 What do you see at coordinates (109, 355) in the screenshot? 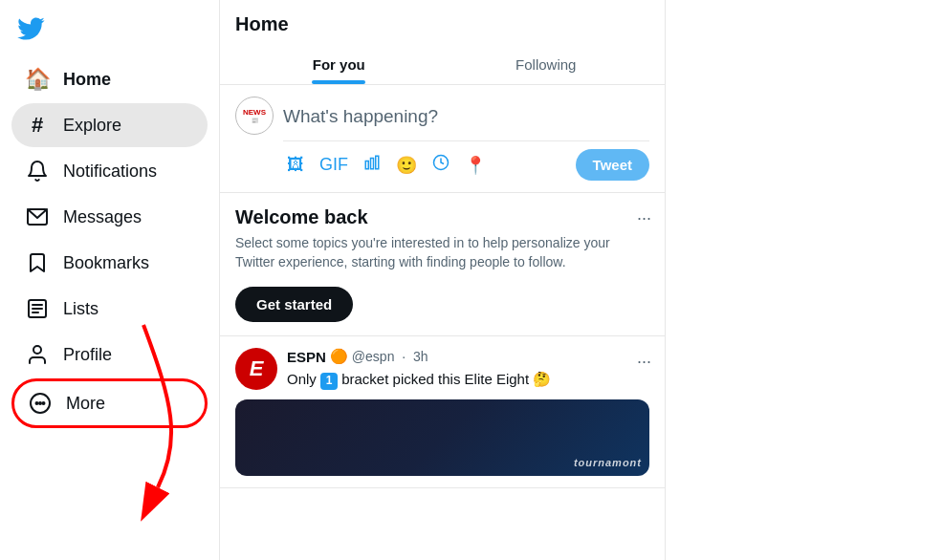
I see `sidebar-item-profile: Profile` at bounding box center [109, 355].